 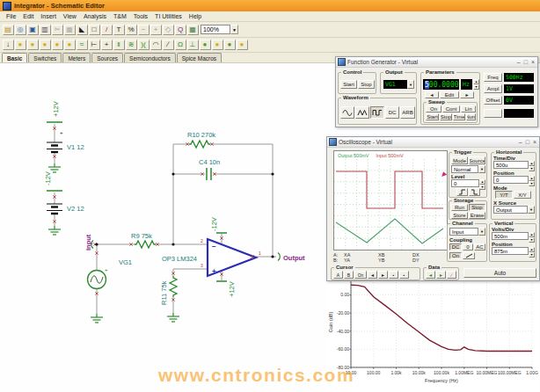 I want to click on data-first-icon: ◄, so click(x=431, y=274).